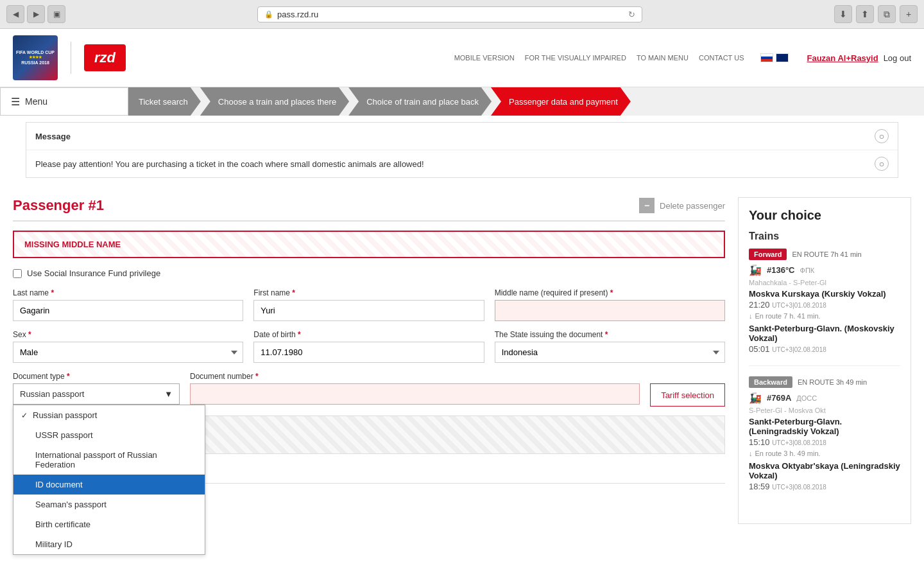  What do you see at coordinates (610, 352) in the screenshot?
I see `state-select: Indonesia Russia` at bounding box center [610, 352].